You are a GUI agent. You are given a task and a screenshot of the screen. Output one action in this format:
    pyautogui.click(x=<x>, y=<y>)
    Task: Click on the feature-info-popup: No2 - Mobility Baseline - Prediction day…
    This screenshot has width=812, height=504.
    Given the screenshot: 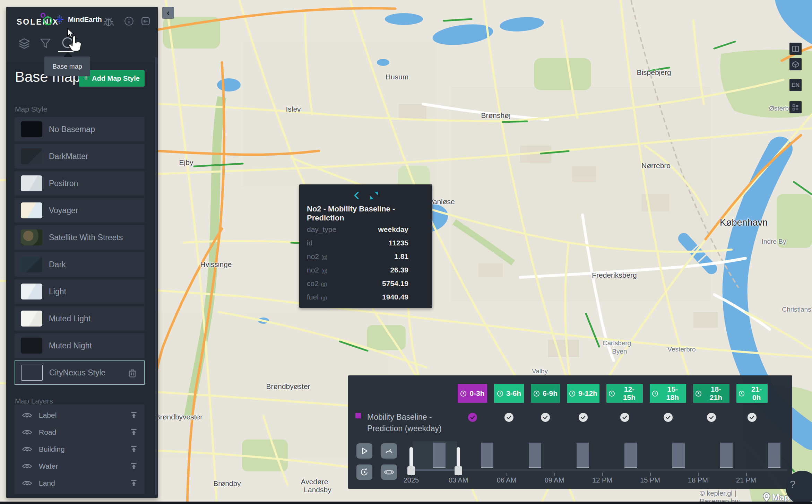 What is the action you would take?
    pyautogui.click(x=366, y=246)
    